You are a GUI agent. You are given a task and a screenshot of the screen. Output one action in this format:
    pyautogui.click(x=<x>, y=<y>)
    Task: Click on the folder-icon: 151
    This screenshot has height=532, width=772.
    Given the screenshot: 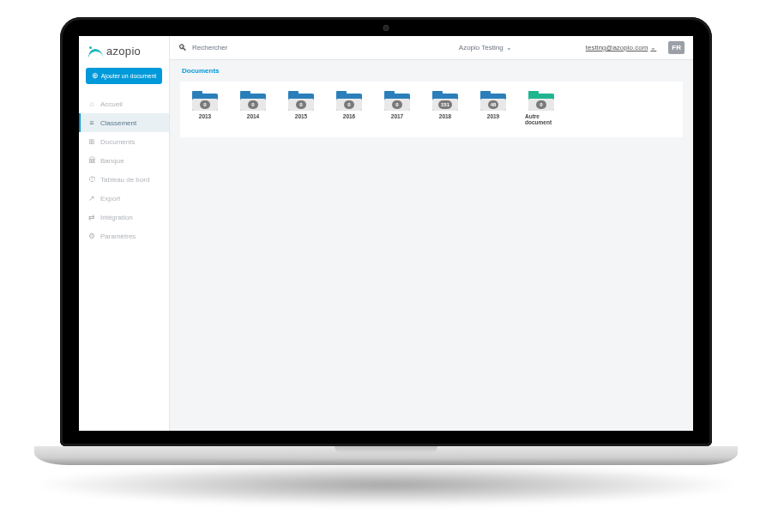 What is the action you would take?
    pyautogui.click(x=445, y=102)
    